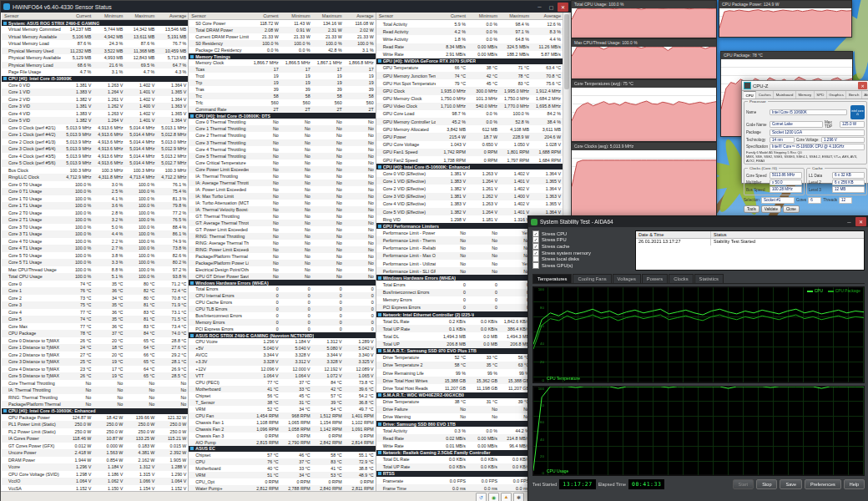 This screenshot has height=501, width=868. What do you see at coordinates (469, 145) in the screenshot?
I see `sensor-row: GPU Core Voltage1.043 V0.650 V1.050 V1.0…` at bounding box center [469, 145].